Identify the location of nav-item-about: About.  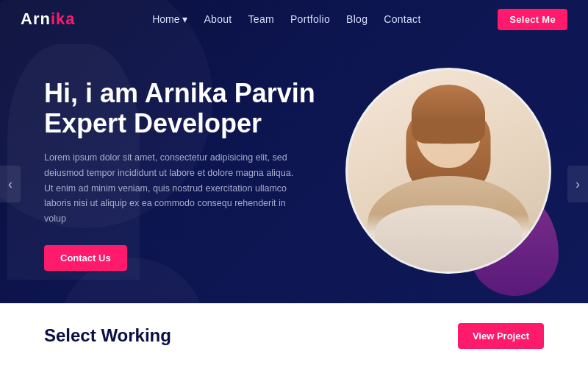
(218, 19).